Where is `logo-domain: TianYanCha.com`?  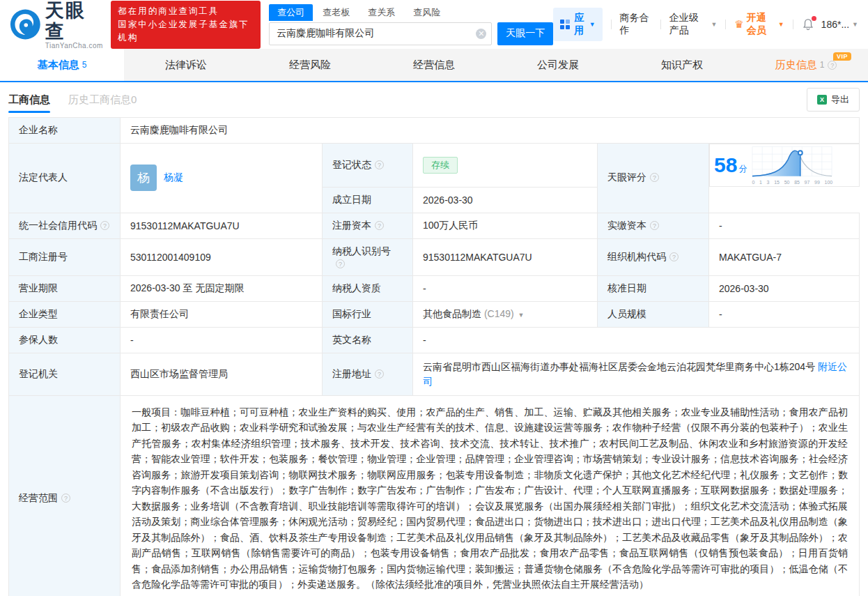
logo-domain: TianYanCha.com is located at coordinates (75, 46).